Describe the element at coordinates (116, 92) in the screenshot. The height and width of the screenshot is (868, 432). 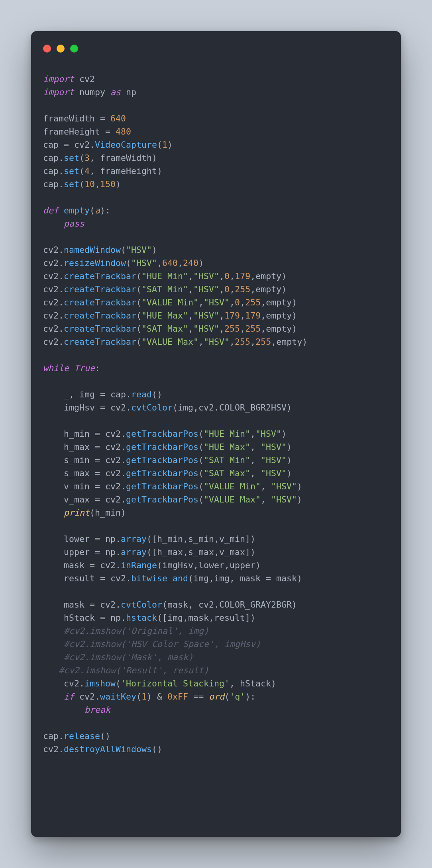
I see `kw-as: as` at that location.